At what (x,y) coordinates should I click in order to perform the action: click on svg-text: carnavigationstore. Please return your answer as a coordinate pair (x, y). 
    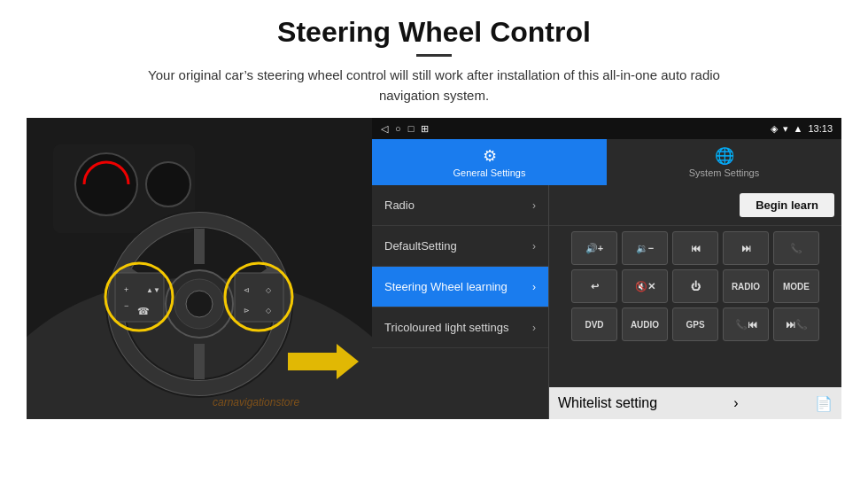
    Looking at the image, I should click on (256, 402).